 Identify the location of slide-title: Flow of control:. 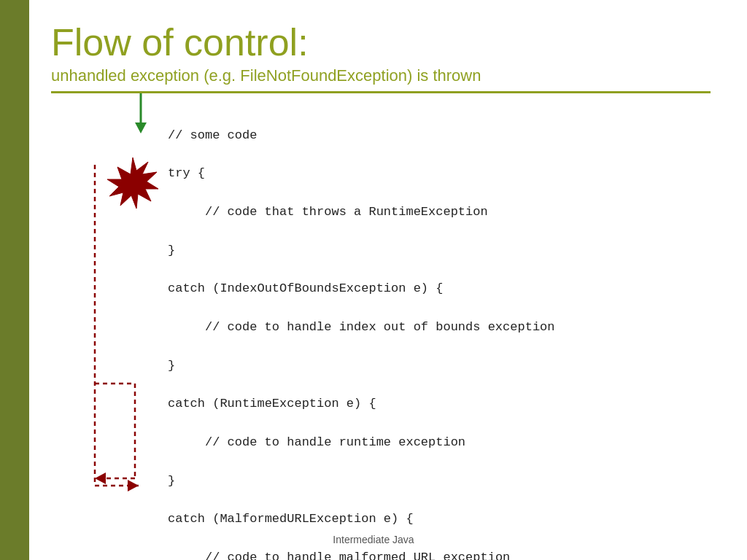
(381, 42).